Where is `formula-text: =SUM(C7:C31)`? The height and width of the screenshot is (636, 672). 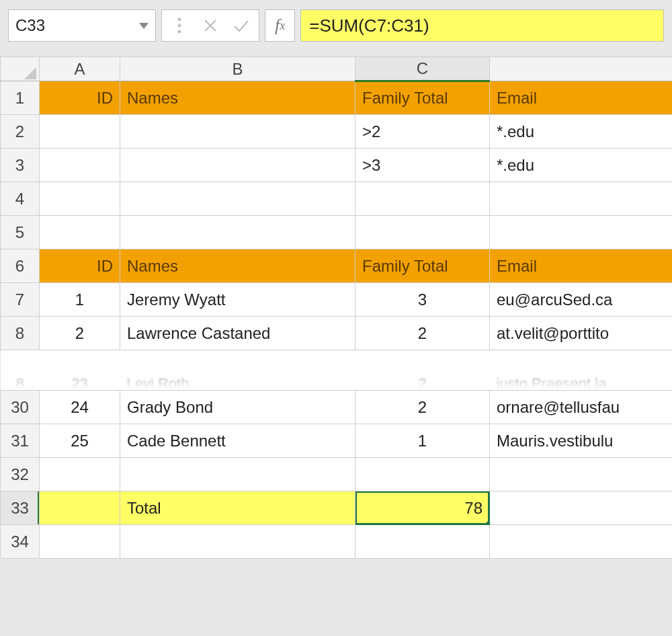
formula-text: =SUM(C7:C31) is located at coordinates (369, 26).